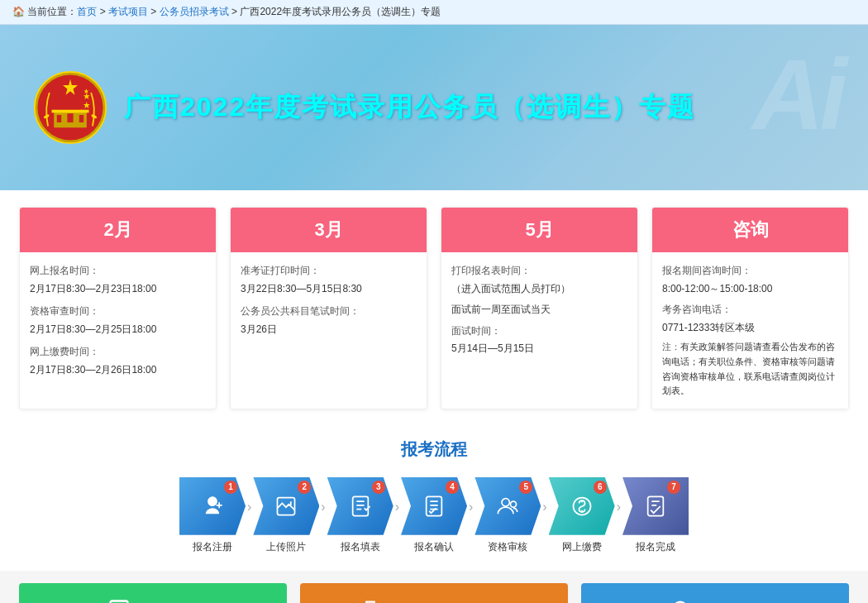 This screenshot has height=603, width=868. Describe the element at coordinates (544, 507) in the screenshot. I see `step-arrow-5: ›` at that location.